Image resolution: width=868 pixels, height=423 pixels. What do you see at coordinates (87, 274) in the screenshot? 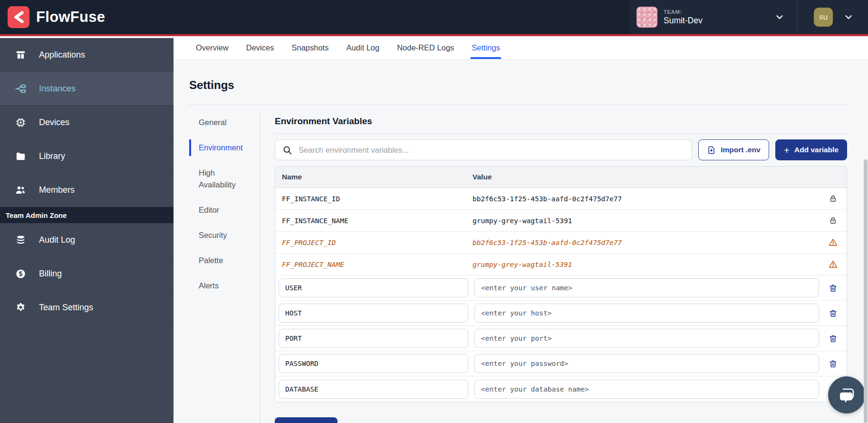
I see `sidebar-item-billing: $ Billing` at bounding box center [87, 274].